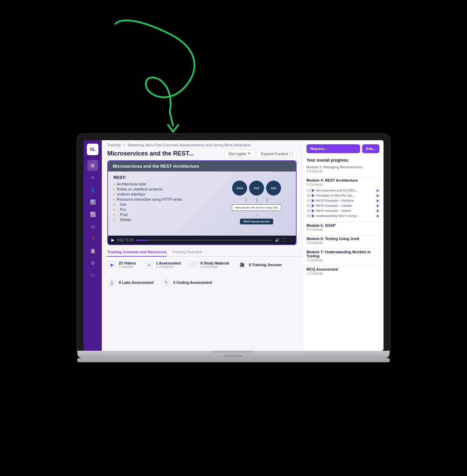 The image size is (467, 476). What do you see at coordinates (93, 165) in the screenshot?
I see `sidebar-icon-dashboard: ⊞` at bounding box center [93, 165].